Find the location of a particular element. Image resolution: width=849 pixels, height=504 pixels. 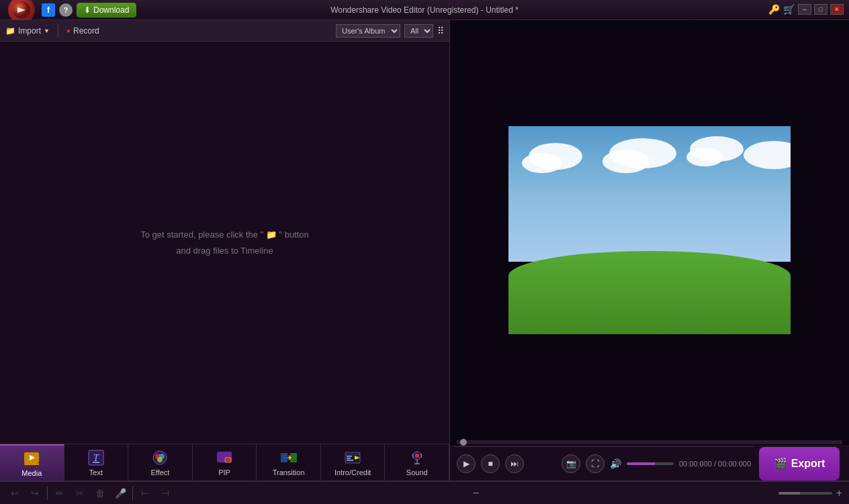

tabs-bar: Media T Text is located at coordinates (224, 462).